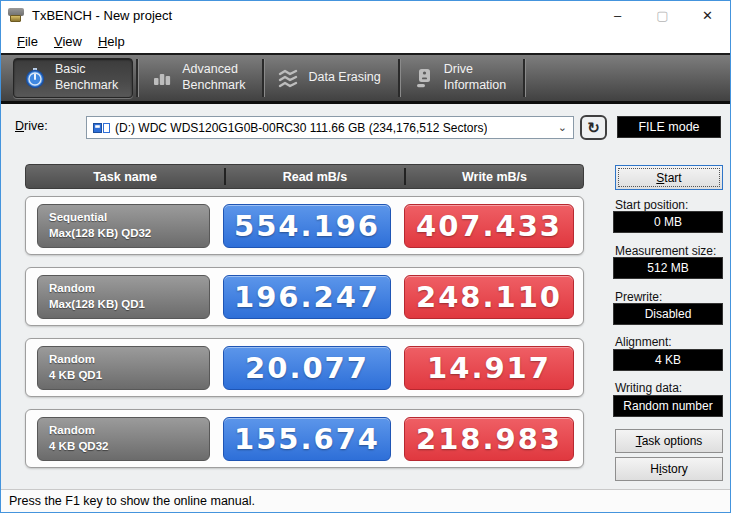  What do you see at coordinates (489, 226) in the screenshot?
I see `write-value-cell: 407.433` at bounding box center [489, 226].